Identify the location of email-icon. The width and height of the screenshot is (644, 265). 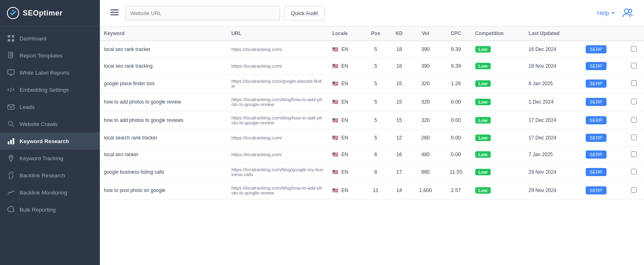
(11, 107).